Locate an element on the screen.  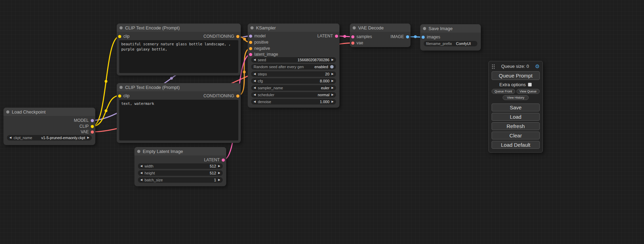
port-samples-input: samples is located at coordinates (362, 37).